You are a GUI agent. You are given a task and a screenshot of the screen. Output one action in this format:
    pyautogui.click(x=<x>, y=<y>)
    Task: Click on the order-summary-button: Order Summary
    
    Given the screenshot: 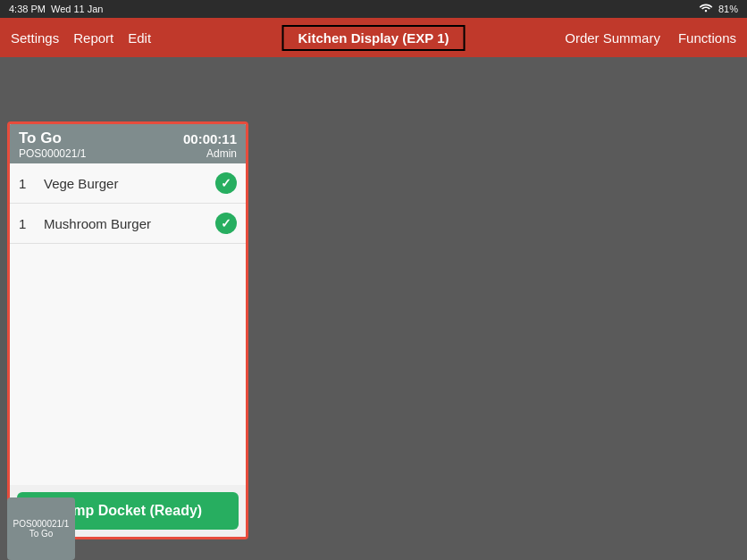 What is the action you would take?
    pyautogui.click(x=613, y=38)
    